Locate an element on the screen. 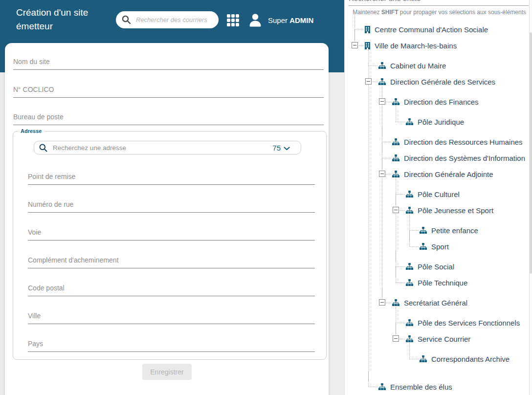 The height and width of the screenshot is (395, 532). entity-search-input is located at coordinates (439, 3).